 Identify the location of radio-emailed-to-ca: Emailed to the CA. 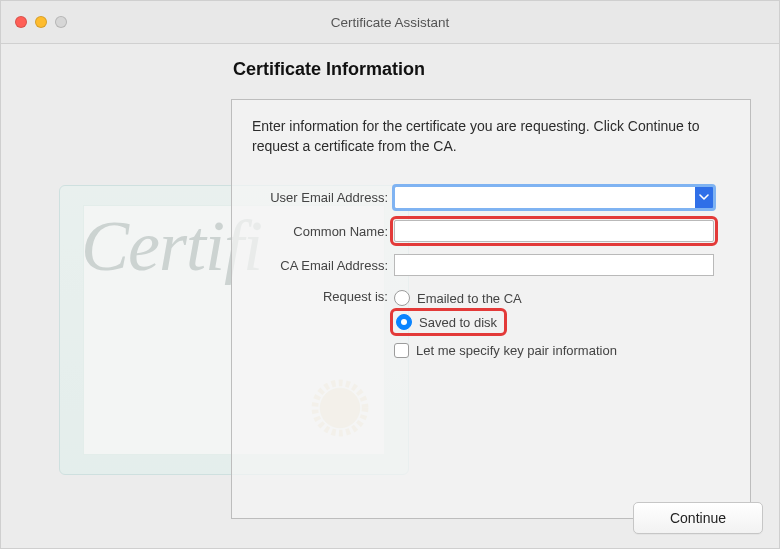
(562, 298).